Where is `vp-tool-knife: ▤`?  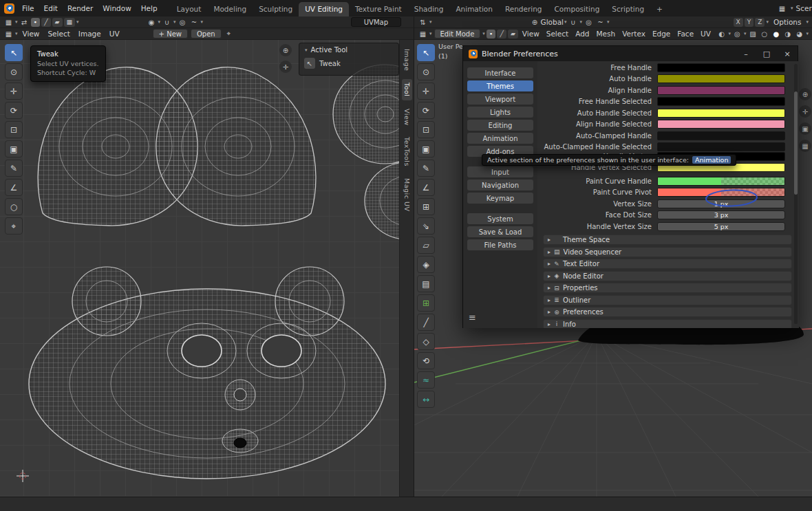
vp-tool-knife: ▤ is located at coordinates (426, 283).